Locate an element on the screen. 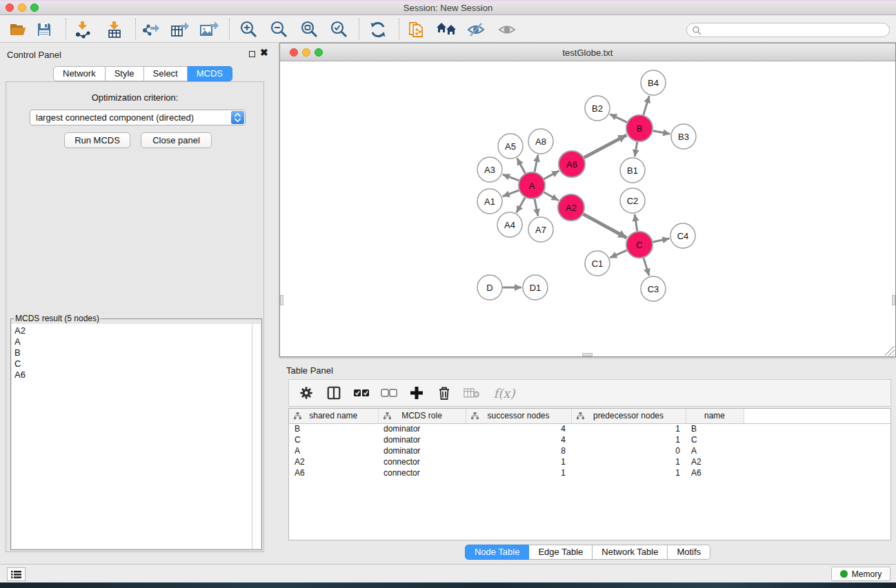  export-image-icon is located at coordinates (209, 29).